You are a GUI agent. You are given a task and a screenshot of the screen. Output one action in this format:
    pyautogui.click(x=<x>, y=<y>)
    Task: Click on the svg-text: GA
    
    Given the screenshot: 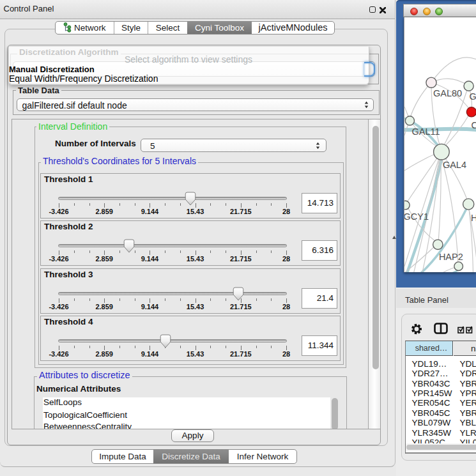 What is the action you would take?
    pyautogui.click(x=473, y=96)
    